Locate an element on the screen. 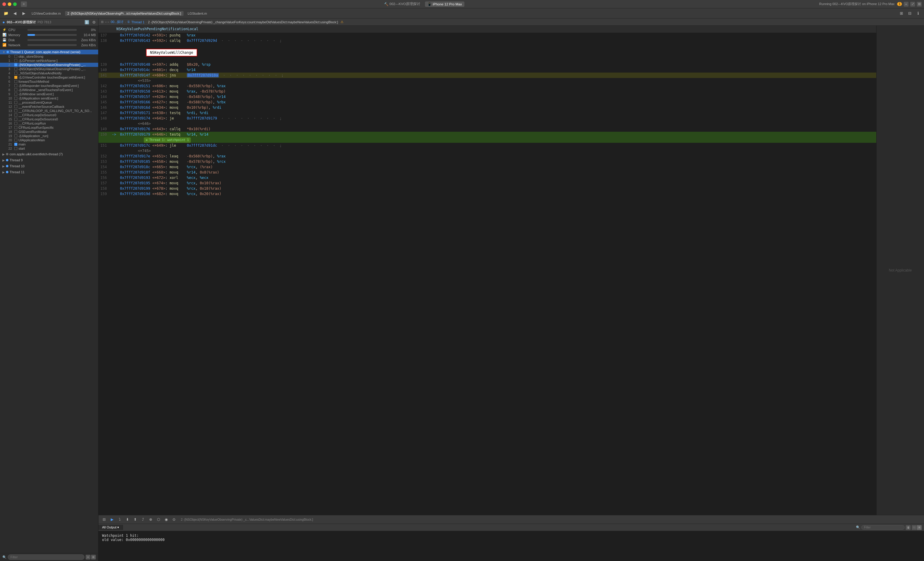 The height and width of the screenshot is (561, 924). frame-8: 8 -[UIWindow _sendTouchesForEvent:] is located at coordinates (49, 90).